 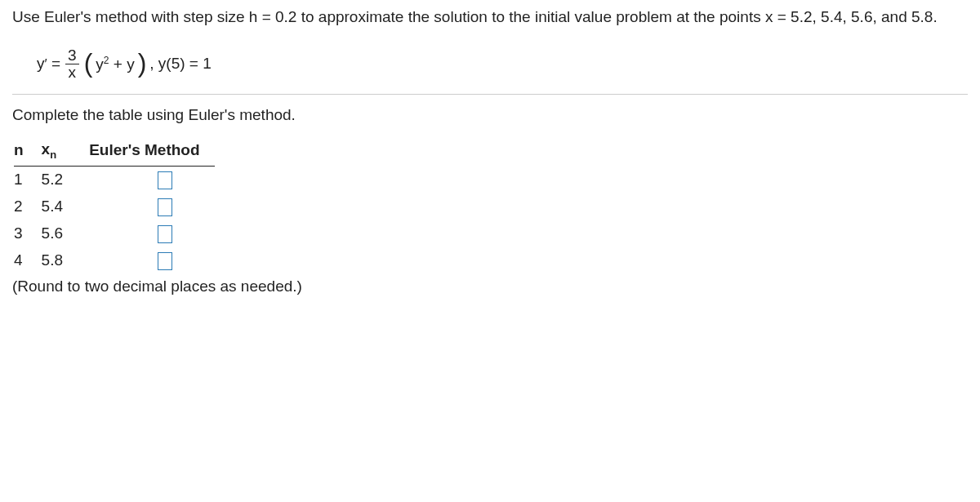 I want to click on table-row: 1 5.2, so click(x=114, y=180).